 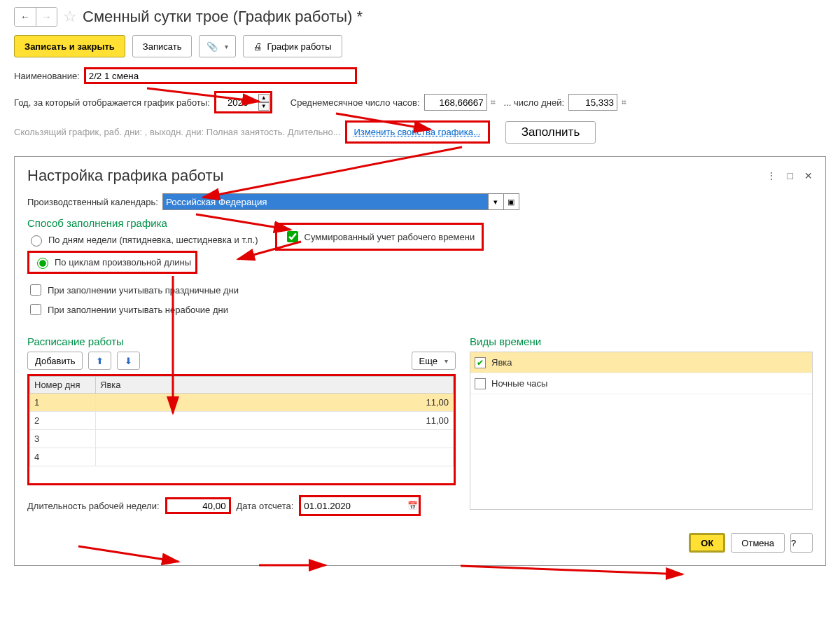 I want to click on move-down-button: ⬇, so click(x=129, y=361).